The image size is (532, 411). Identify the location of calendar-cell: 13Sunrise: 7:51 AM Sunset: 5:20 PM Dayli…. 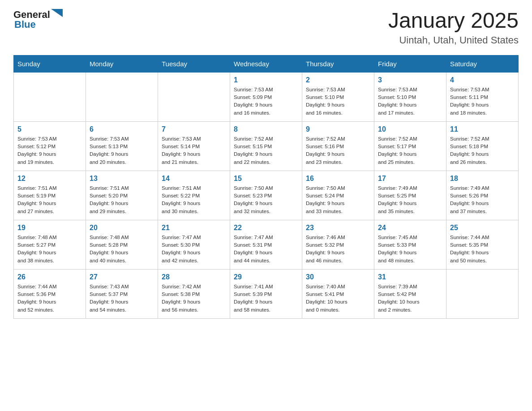
(122, 195).